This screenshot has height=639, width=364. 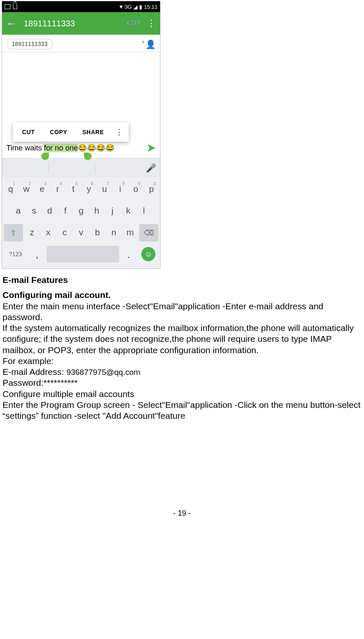 I want to click on smile-icon: ☺, so click(x=148, y=254).